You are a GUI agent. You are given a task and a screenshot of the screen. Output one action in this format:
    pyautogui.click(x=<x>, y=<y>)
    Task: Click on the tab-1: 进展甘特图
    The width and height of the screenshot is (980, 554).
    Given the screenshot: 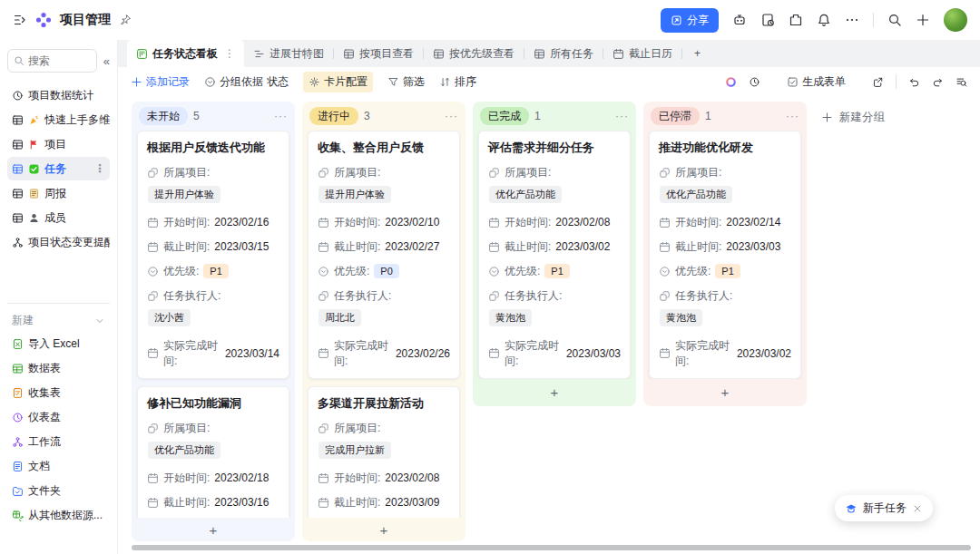 What is the action you would take?
    pyautogui.click(x=289, y=53)
    